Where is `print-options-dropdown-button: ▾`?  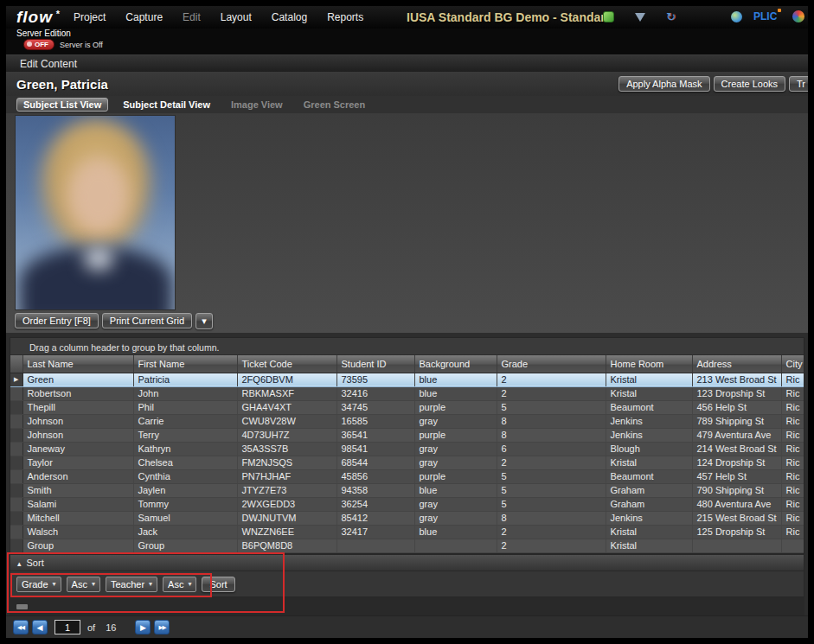
print-options-dropdown-button: ▾ is located at coordinates (204, 322).